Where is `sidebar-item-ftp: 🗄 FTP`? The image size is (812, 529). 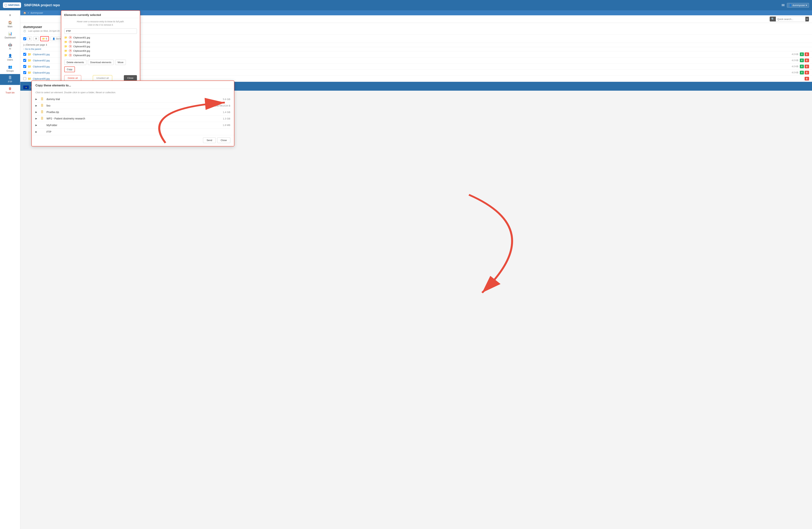 sidebar-item-ftp: 🗄 FTP is located at coordinates (10, 80).